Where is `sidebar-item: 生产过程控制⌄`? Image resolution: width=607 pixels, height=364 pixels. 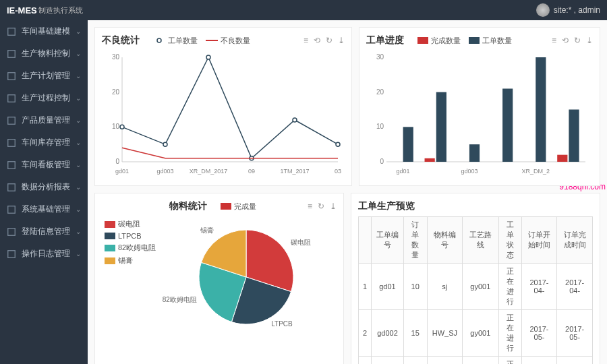
sidebar-item: 生产过程控制⌄ is located at coordinates (44, 98).